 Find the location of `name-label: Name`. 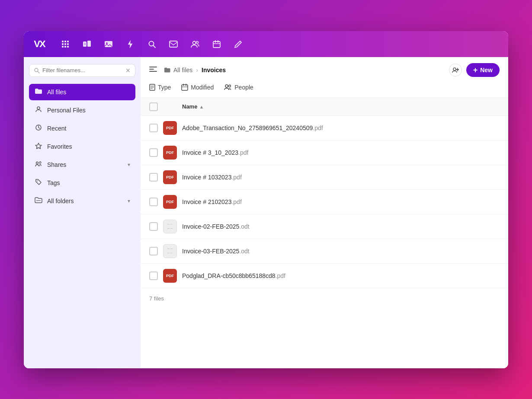

name-label: Name is located at coordinates (189, 106).